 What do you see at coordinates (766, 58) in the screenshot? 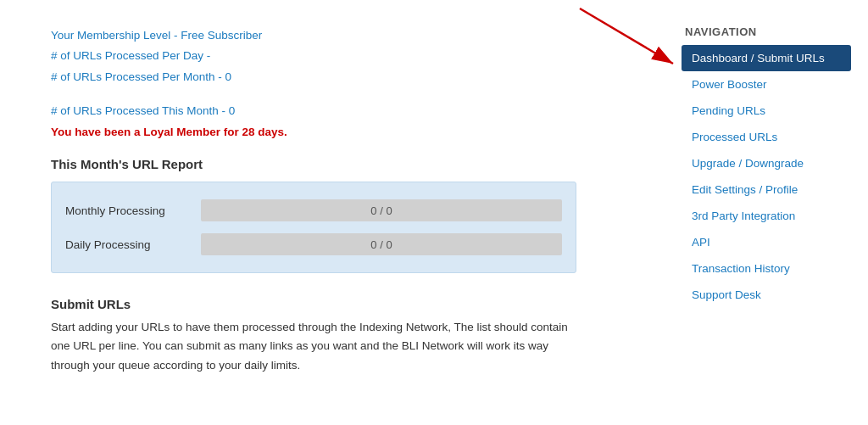
I see `nav-item-dashboard---submit-urls: Dashboard / Submit URLs` at bounding box center [766, 58].